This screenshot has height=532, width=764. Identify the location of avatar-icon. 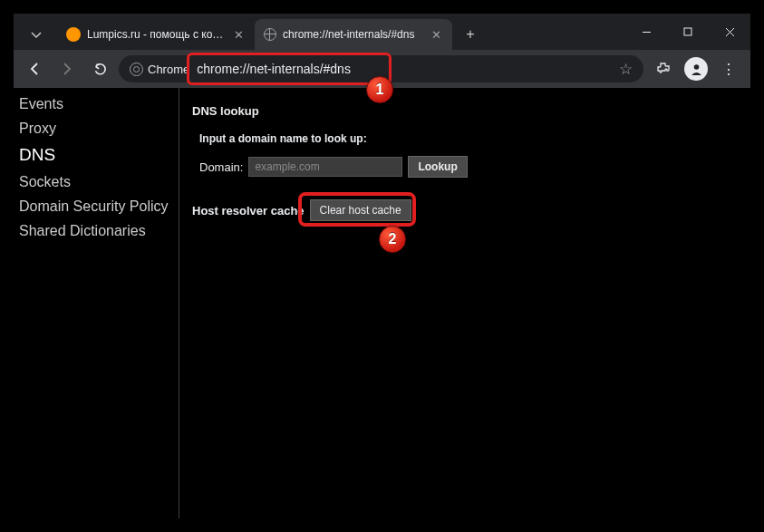
(696, 69).